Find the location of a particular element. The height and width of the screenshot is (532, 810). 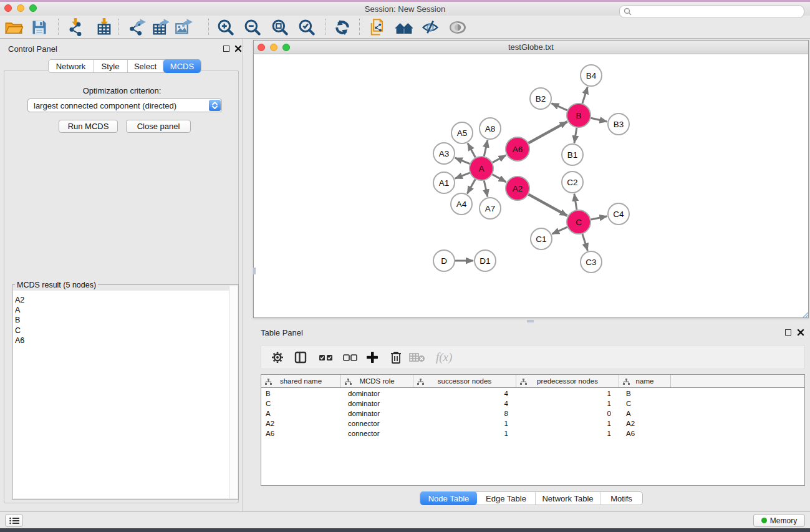

graph-node-B1: B1 is located at coordinates (572, 155).